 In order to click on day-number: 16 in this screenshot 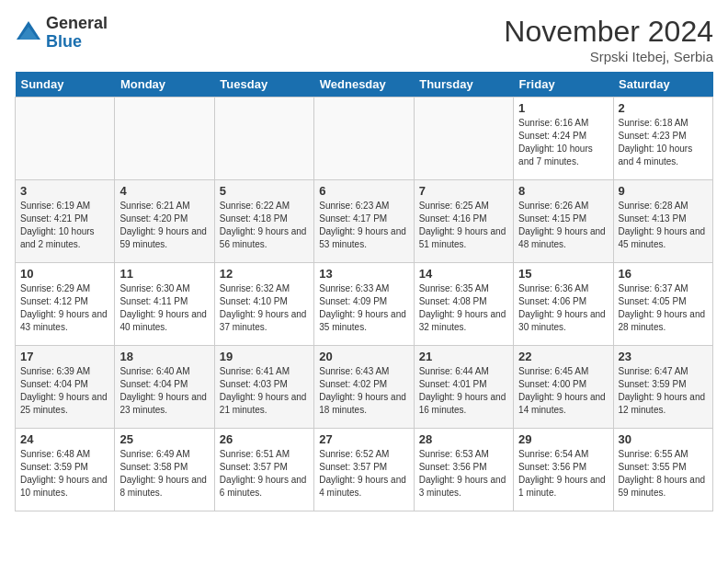, I will do `click(664, 274)`.